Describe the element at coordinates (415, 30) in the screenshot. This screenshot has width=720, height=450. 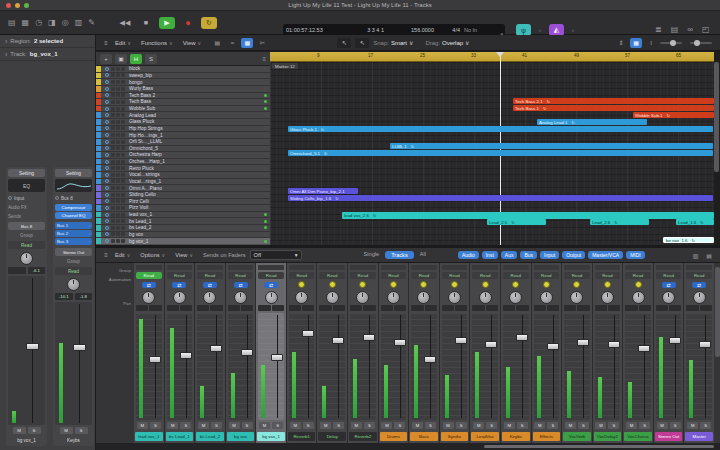
I see `lcd-field: 156.0000` at that location.